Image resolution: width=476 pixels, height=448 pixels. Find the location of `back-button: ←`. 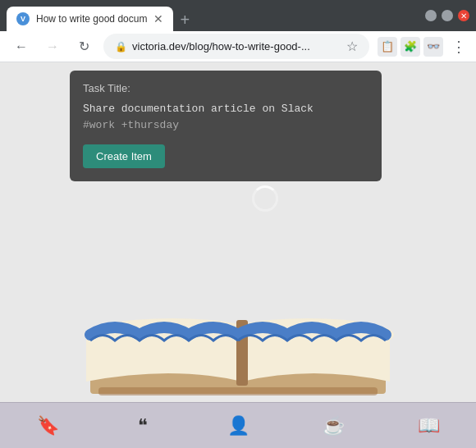

back-button: ← is located at coordinates (21, 47).